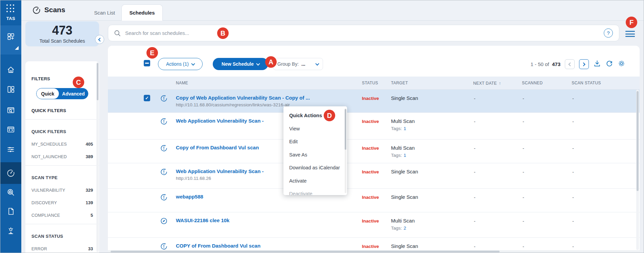  What do you see at coordinates (370, 126) in the screenshot?
I see `status-badge: Inactive` at bounding box center [370, 126].